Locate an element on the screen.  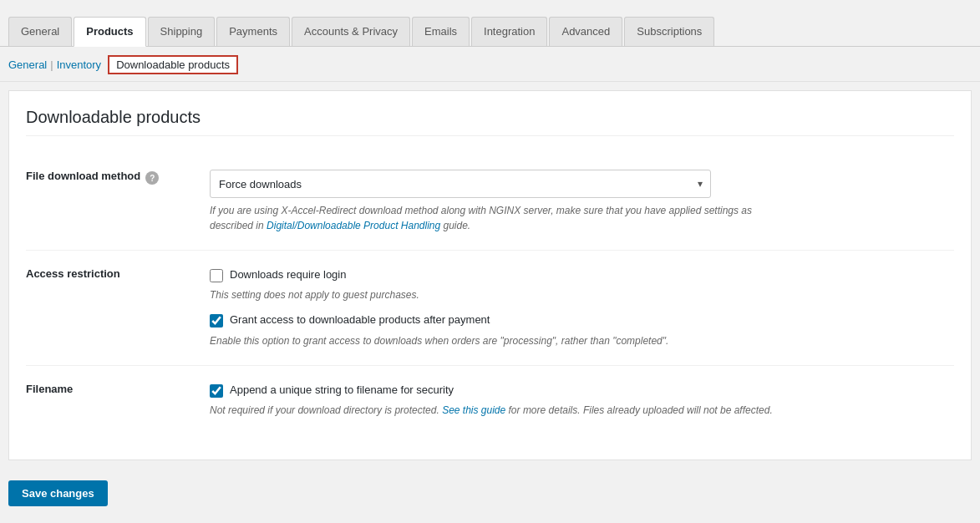
file-download-help-icon: ? is located at coordinates (152, 178).